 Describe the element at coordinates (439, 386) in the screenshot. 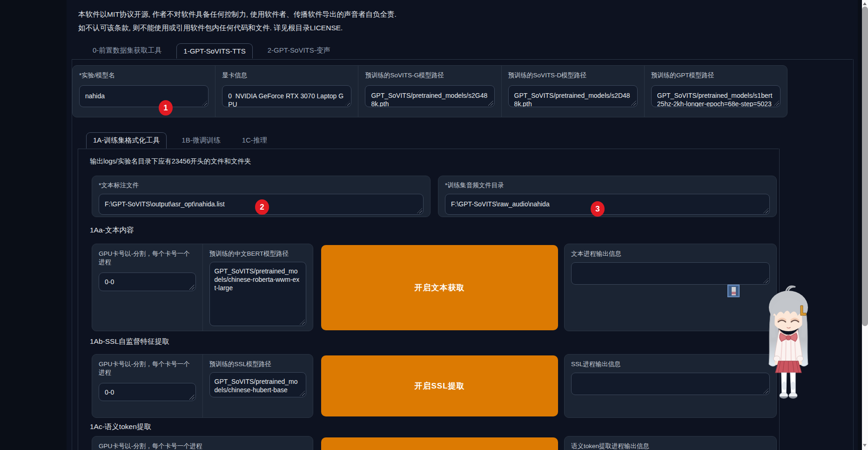

I see `start-ssl-extraction-button: 开启SSL提取` at that location.